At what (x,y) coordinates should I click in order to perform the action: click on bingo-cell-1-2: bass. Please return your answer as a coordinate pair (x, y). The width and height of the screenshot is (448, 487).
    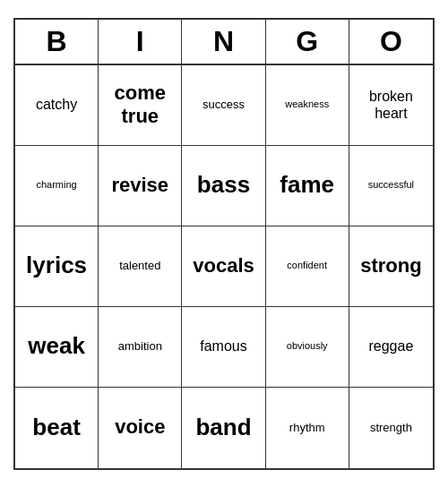
    Looking at the image, I should click on (224, 186).